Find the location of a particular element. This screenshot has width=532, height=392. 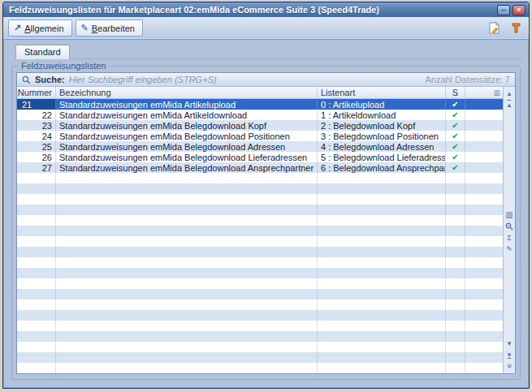

minimize-button: ─ is located at coordinates (504, 10).